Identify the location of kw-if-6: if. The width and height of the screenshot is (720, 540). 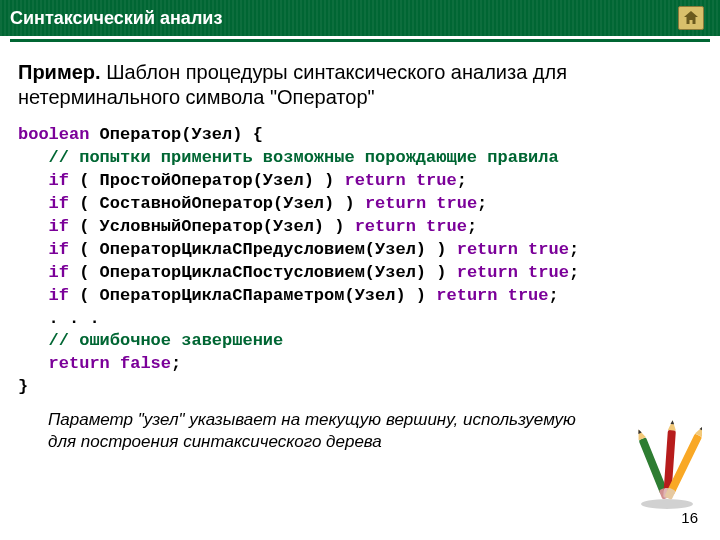
(44, 296).